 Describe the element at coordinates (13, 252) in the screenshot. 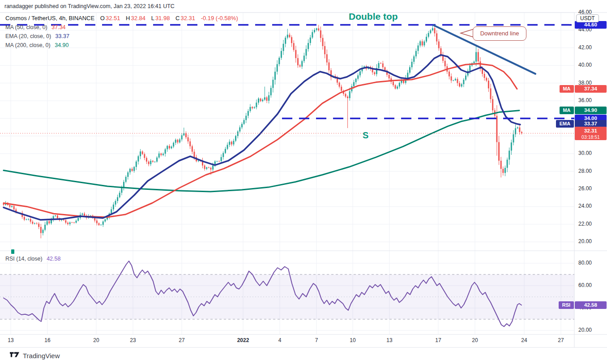

I see `rsi-pane-icon` at that location.